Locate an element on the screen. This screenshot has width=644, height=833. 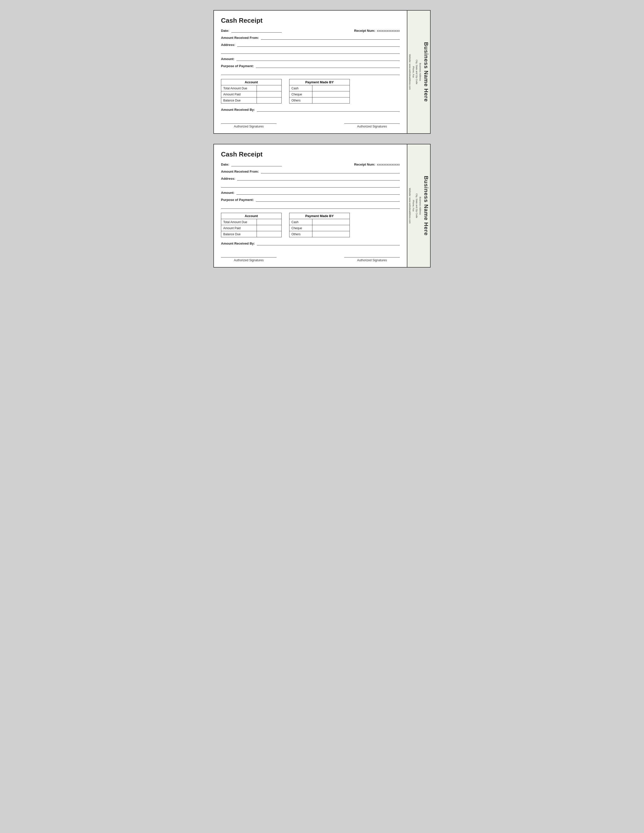
receipt-num-label-2: Receipt Num: is located at coordinates (365, 164).